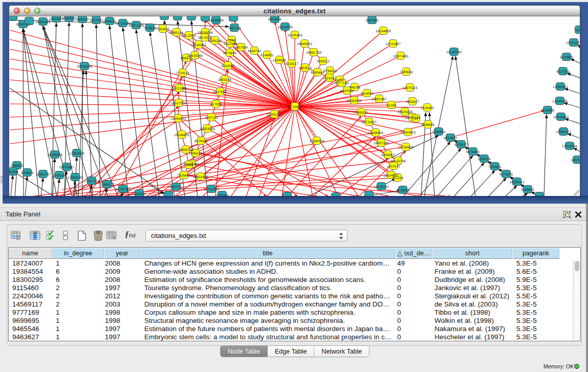 The image size is (588, 372). What do you see at coordinates (548, 111) in the screenshot?
I see `svg-text: 8215958` at bounding box center [548, 111].